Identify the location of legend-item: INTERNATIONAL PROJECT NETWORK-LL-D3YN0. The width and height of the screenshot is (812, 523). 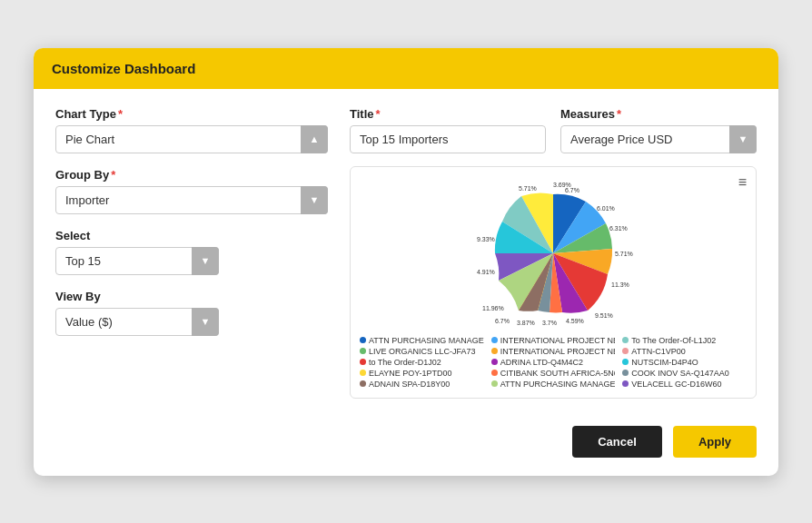
(554, 340).